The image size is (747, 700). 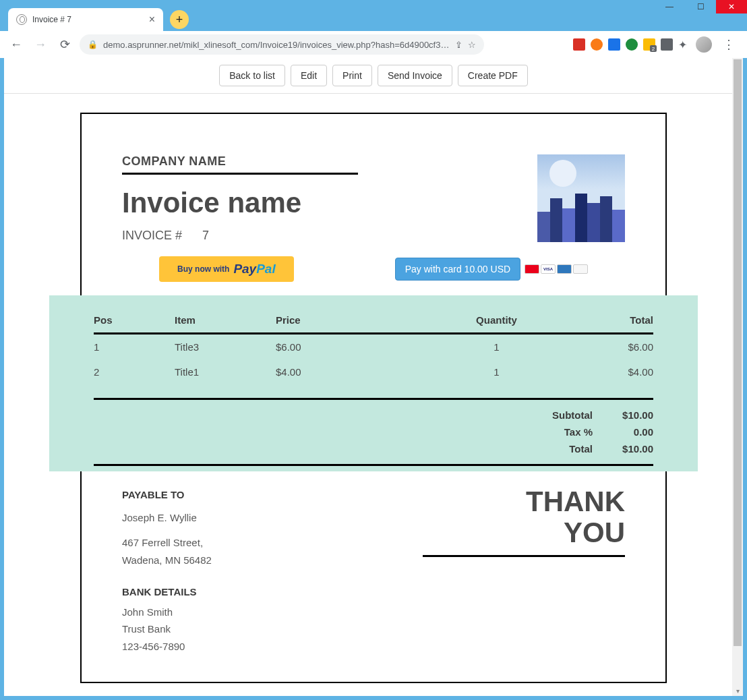 I want to click on bank-institution: Trust Bank, so click(x=167, y=629).